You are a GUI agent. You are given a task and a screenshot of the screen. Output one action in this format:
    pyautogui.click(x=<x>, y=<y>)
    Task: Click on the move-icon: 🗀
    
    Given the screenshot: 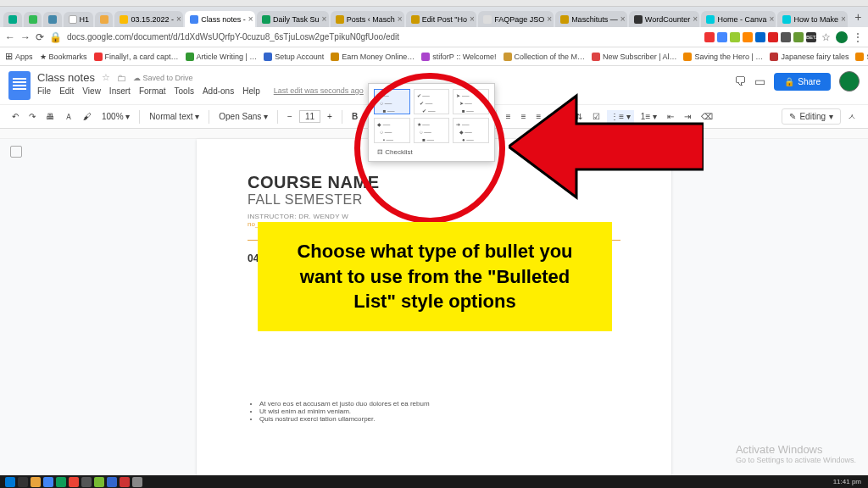 What is the action you would take?
    pyautogui.click(x=122, y=78)
    